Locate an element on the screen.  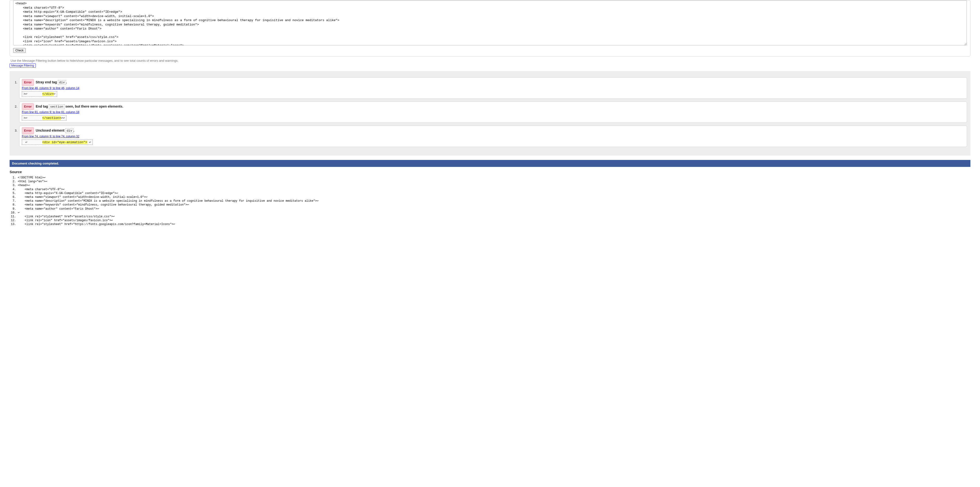
message-heading: Error Unclosed element div. is located at coordinates (493, 131).